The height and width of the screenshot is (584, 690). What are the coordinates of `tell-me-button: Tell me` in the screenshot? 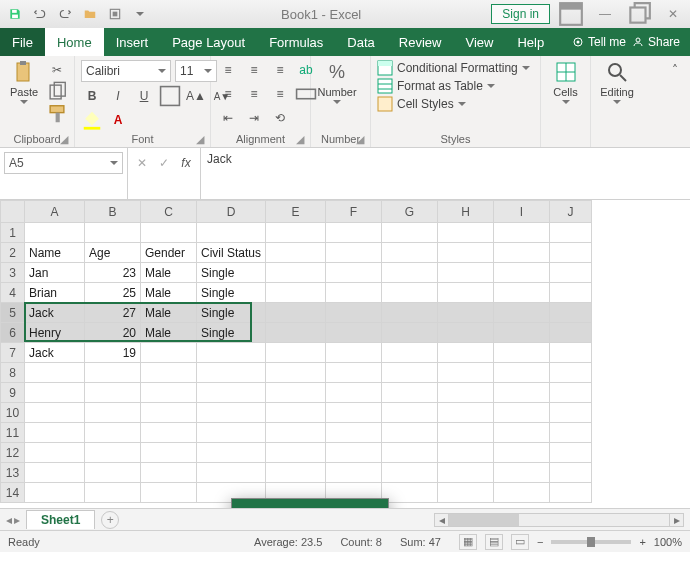 It's located at (599, 42).